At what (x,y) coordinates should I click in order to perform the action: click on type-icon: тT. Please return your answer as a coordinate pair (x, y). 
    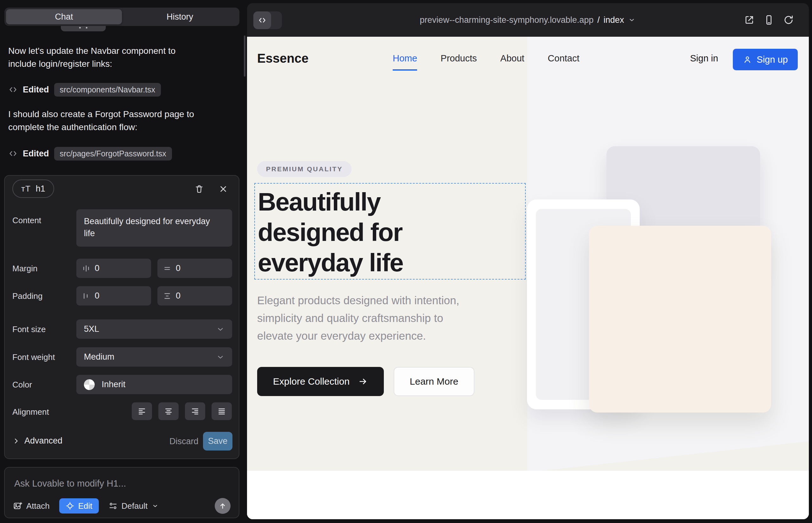
    Looking at the image, I should click on (26, 189).